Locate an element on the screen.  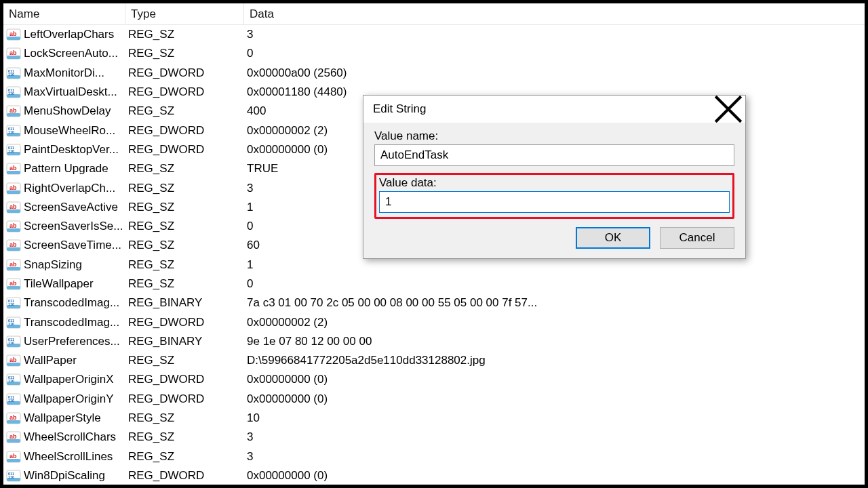
ok-button: OK is located at coordinates (613, 238).